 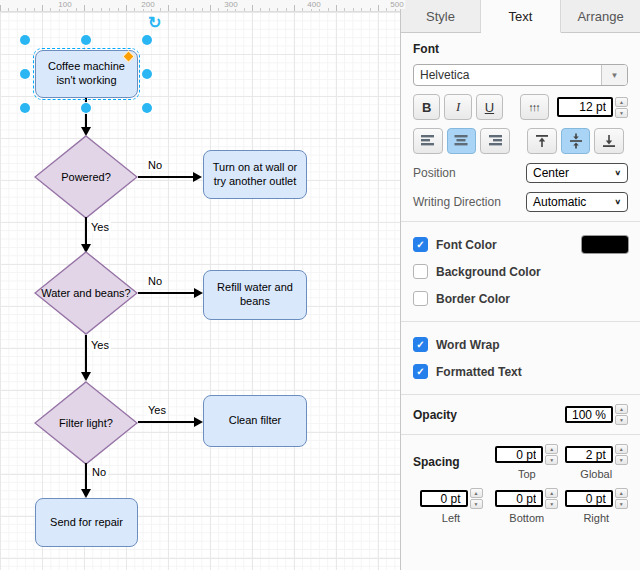 What do you see at coordinates (148, 4) in the screenshot?
I see `ruler-label: 200` at bounding box center [148, 4].